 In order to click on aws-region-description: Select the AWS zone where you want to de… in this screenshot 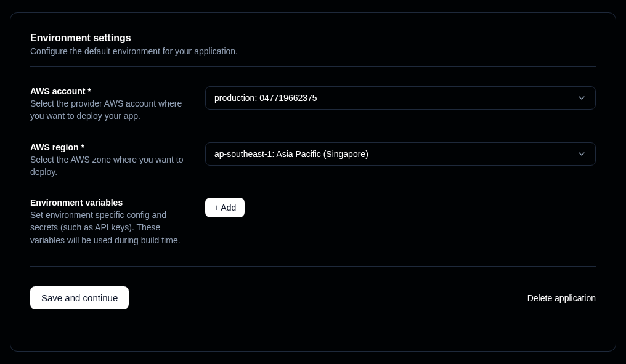, I will do `click(110, 166)`.